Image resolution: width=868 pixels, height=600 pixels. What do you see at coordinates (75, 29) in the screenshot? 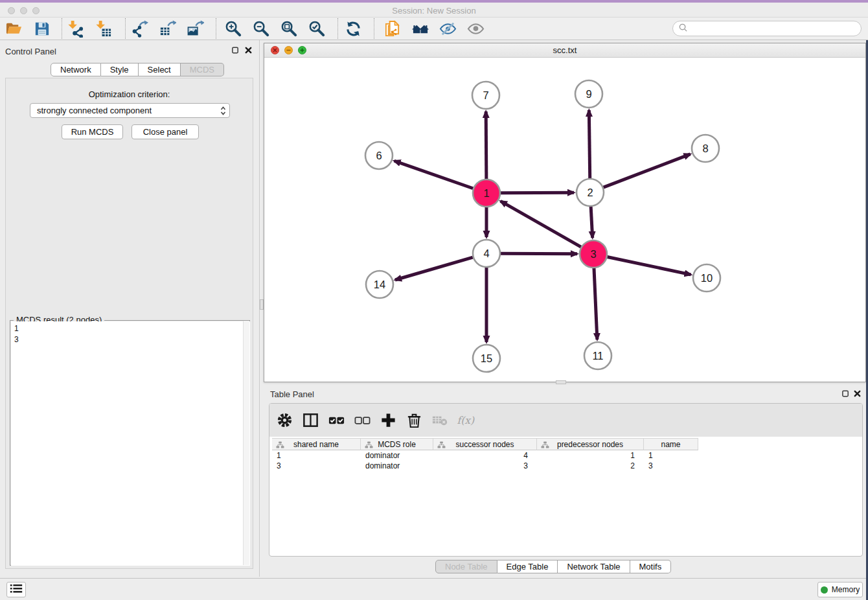
I see `import-network-button` at bounding box center [75, 29].